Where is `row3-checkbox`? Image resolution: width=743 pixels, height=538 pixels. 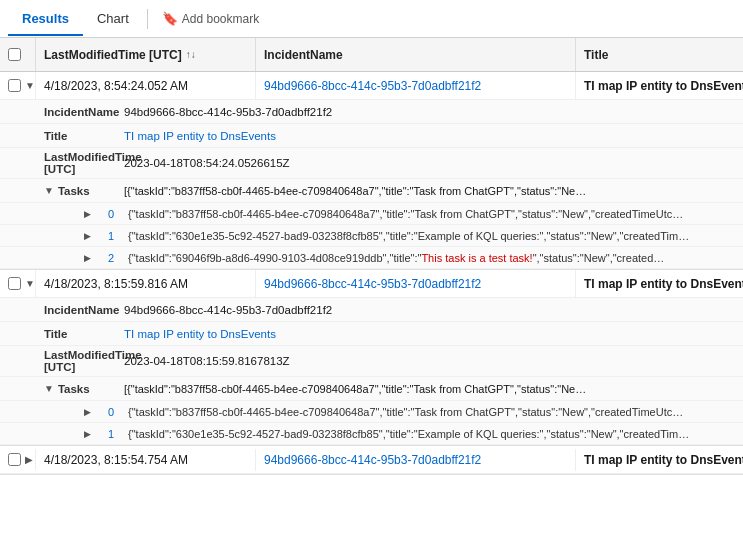
row3-checkbox is located at coordinates (14, 460).